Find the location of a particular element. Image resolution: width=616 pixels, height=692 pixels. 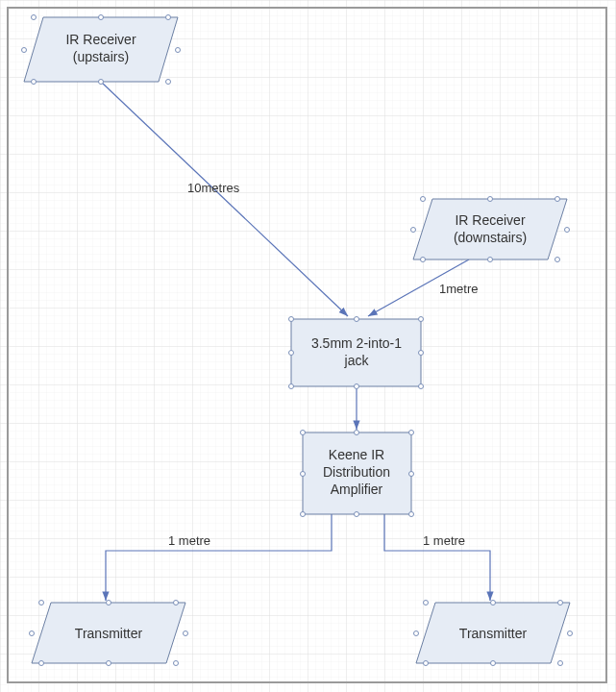

amp-line2: Distribution is located at coordinates (357, 472).